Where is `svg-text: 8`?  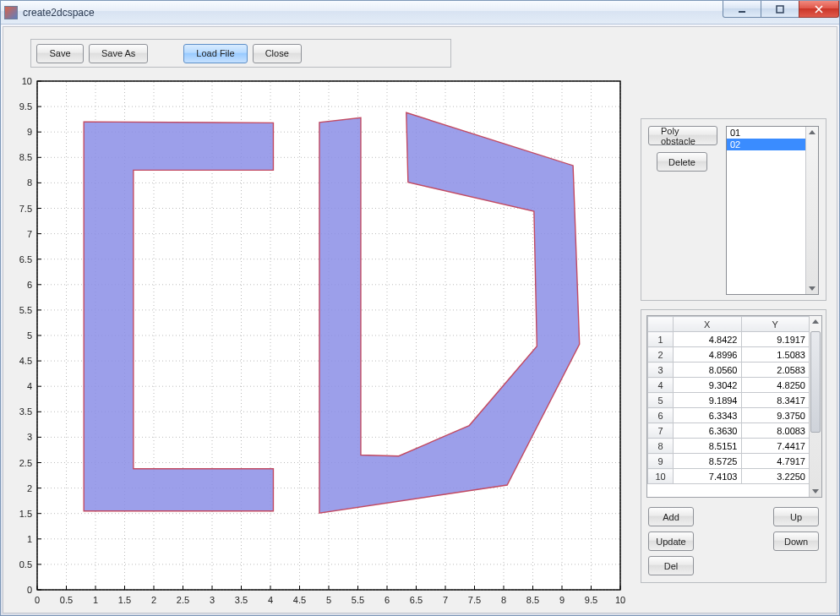
svg-text: 8 is located at coordinates (504, 600).